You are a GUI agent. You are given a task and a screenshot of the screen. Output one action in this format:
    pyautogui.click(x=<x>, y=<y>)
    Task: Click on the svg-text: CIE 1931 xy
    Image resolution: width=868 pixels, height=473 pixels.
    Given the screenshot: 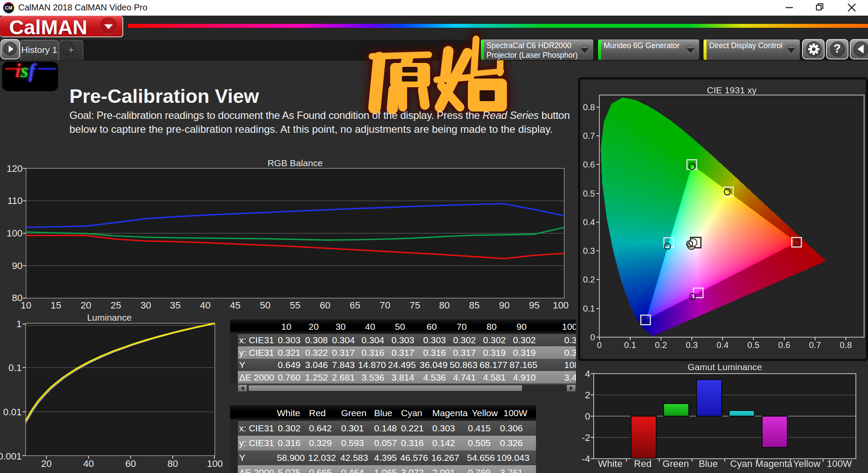 What is the action you would take?
    pyautogui.click(x=732, y=90)
    